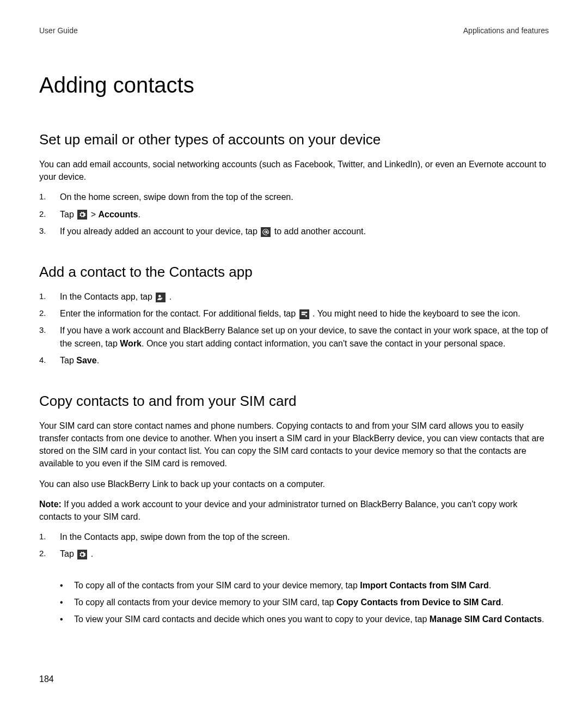  What do you see at coordinates (266, 232) in the screenshot?
I see `add-account-at-icon` at bounding box center [266, 232].